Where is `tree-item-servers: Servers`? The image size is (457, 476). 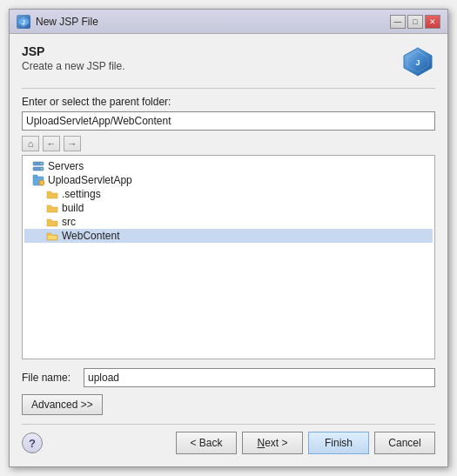 tree-item-servers: Servers is located at coordinates (228, 166).